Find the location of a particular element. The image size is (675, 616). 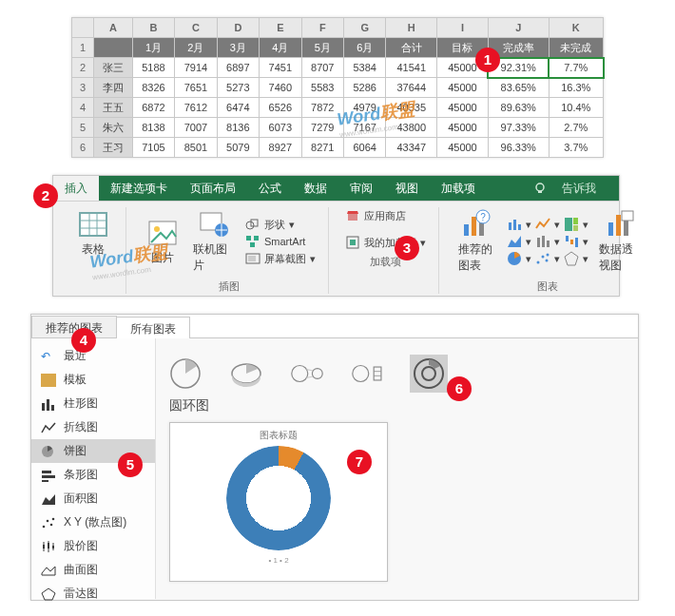

treemap-icon is located at coordinates (571, 224).